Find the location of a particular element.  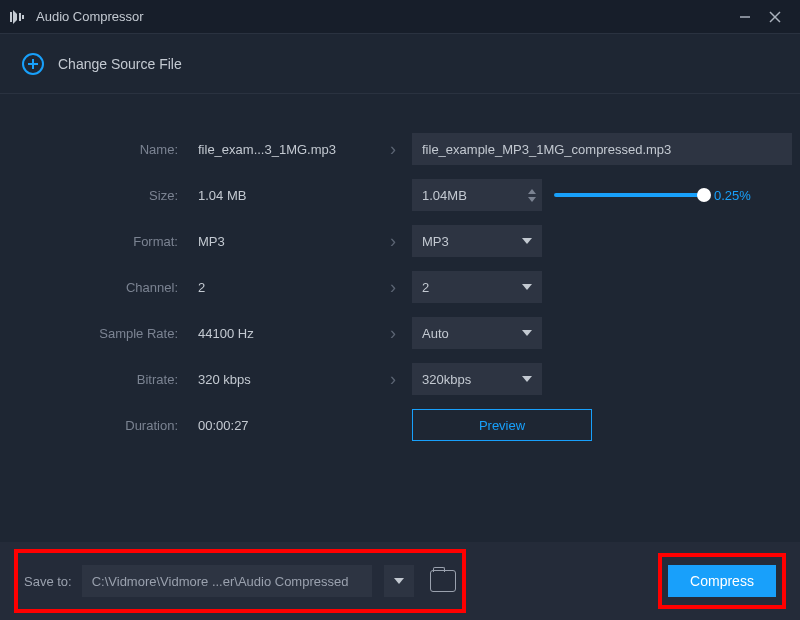

src-name: file_exam...3_1MG.mp3 is located at coordinates (284, 150).